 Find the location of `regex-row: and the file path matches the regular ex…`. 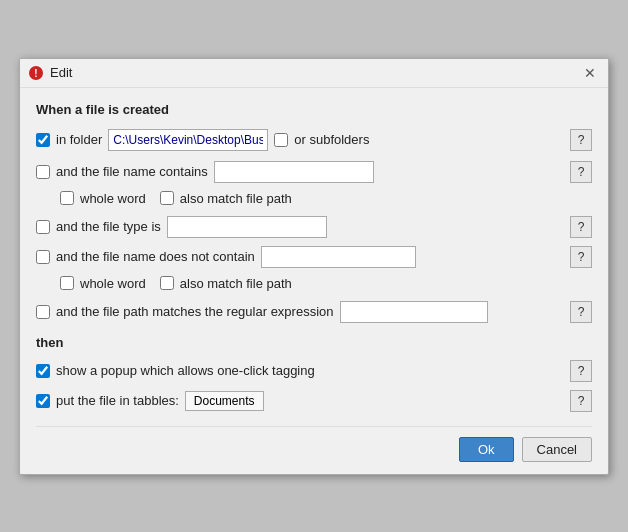

regex-row: and the file path matches the regular ex… is located at coordinates (314, 312).